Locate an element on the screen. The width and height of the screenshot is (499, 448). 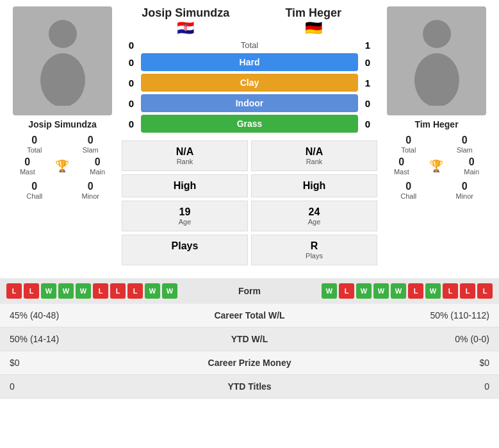
right-form-badge-7: L is located at coordinates (450, 291).